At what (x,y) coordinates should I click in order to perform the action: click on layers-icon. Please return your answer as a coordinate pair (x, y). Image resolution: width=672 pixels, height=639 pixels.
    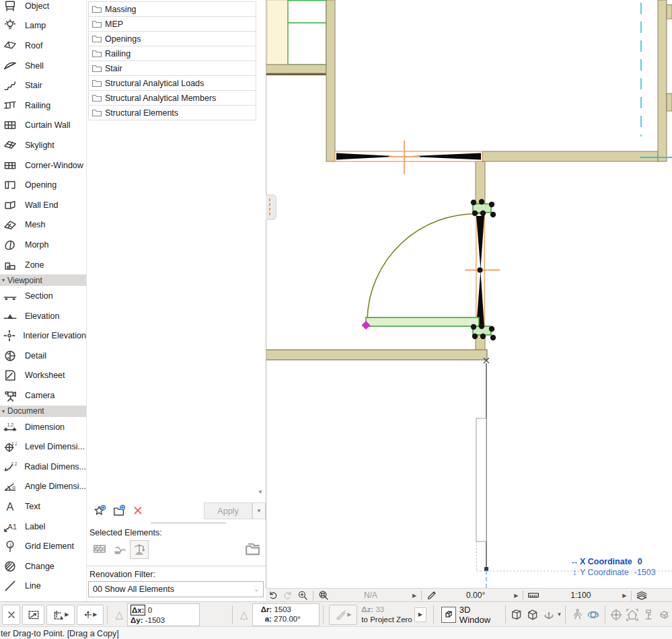
    Looking at the image, I should click on (642, 595).